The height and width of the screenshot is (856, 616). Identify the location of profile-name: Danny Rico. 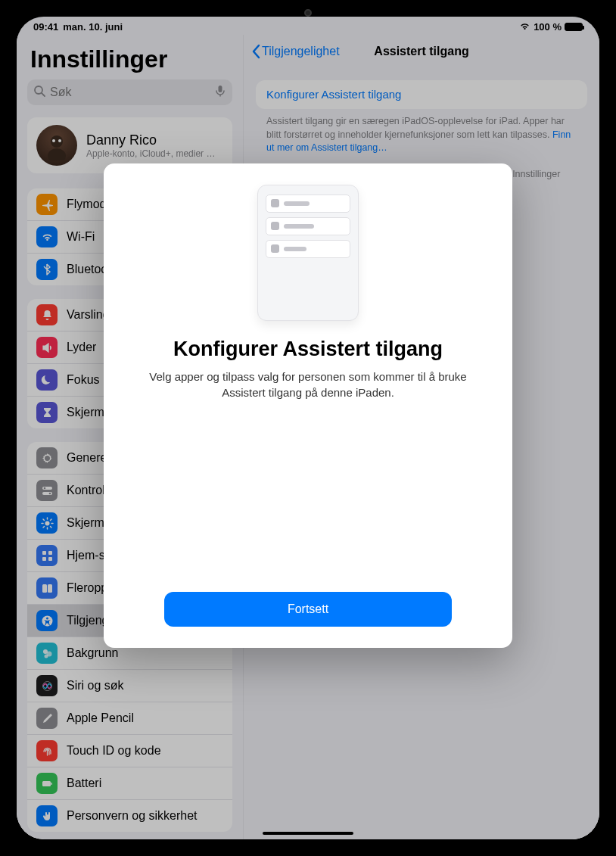
(151, 141).